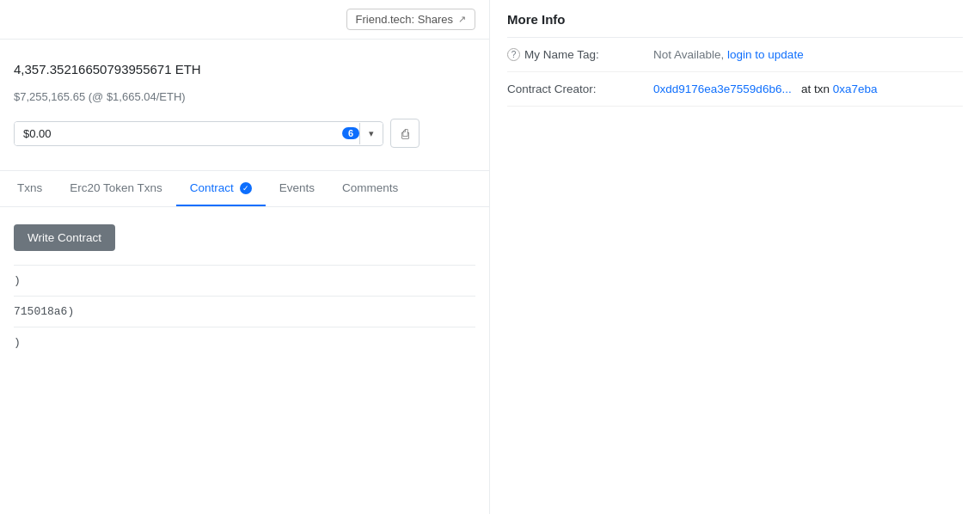  I want to click on usd-amount: $7,255,165.65 (@ $1,665.04/ETH), so click(244, 100).